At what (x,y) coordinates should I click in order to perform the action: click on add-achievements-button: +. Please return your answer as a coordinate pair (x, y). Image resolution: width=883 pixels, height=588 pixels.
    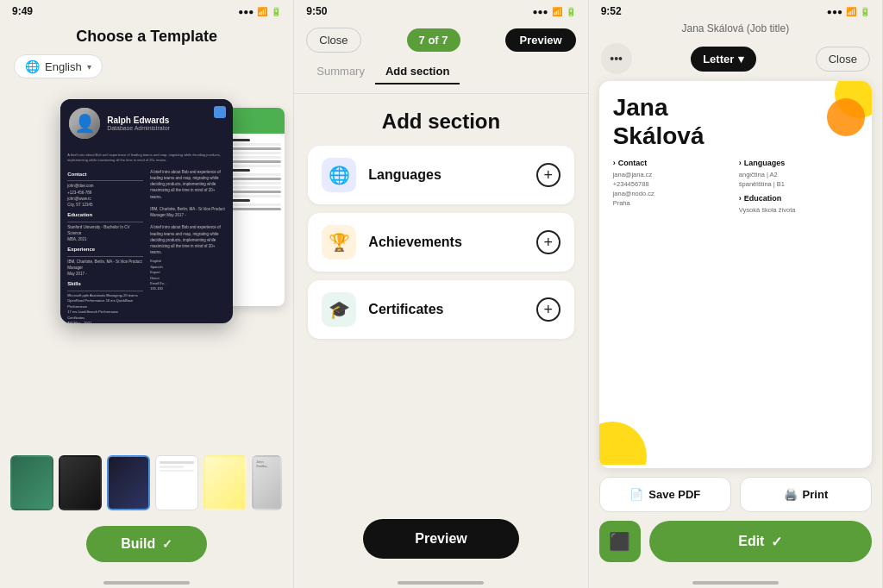
    Looking at the image, I should click on (548, 242).